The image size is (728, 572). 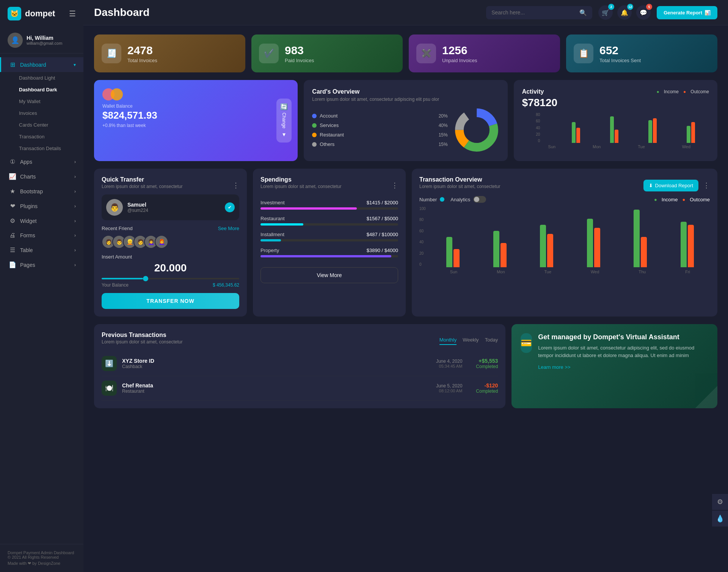 I want to click on qt-user-avatar: 👨, so click(x=115, y=207).